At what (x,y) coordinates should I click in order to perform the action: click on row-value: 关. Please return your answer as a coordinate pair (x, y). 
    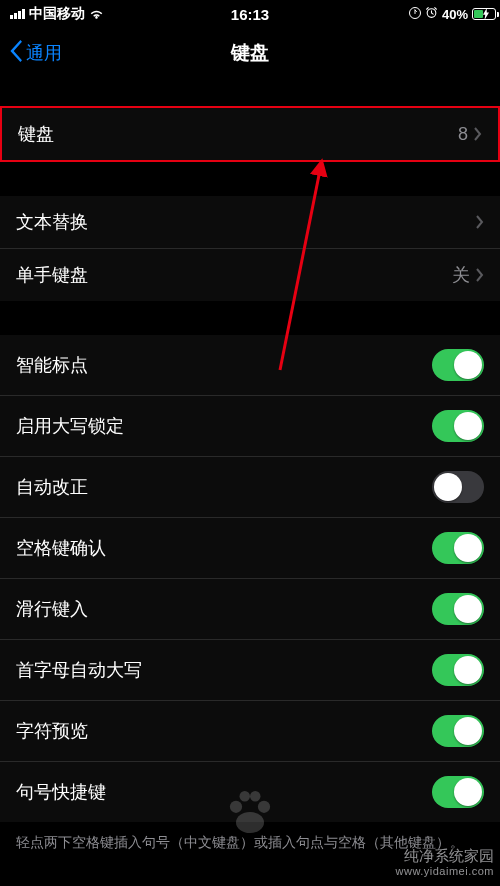
    Looking at the image, I should click on (461, 275).